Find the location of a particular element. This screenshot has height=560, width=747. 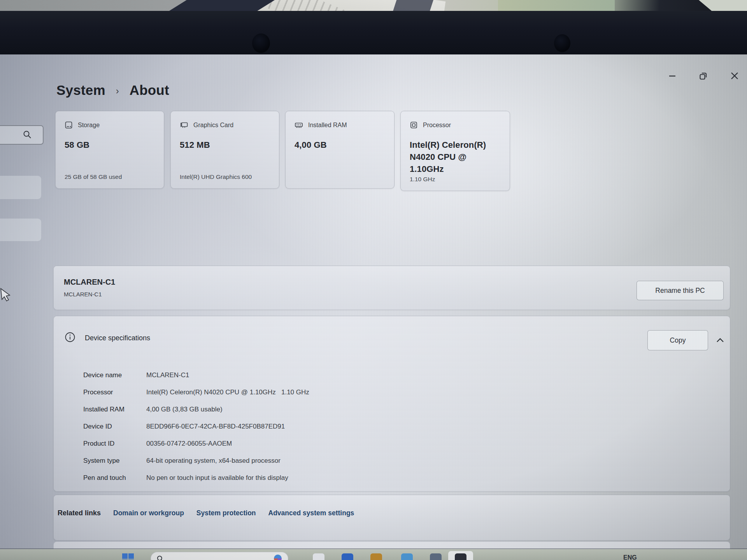

laptop-bezel is located at coordinates (374, 33).